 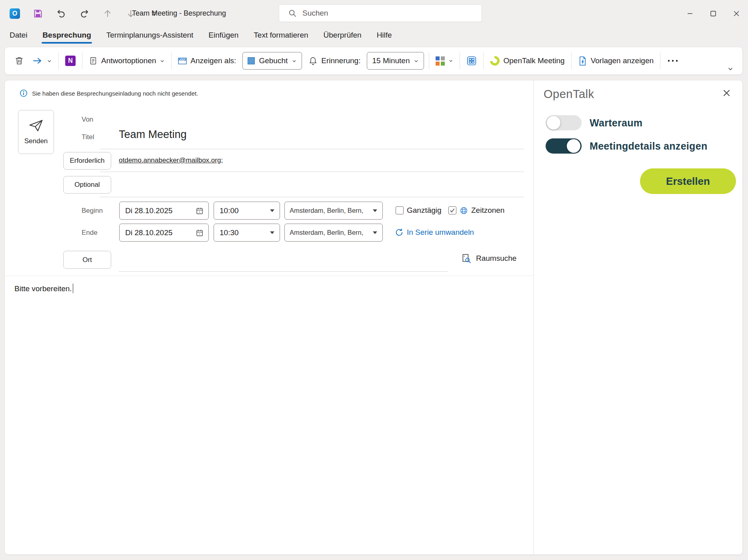 I want to click on collapse-ribbon-button, so click(x=730, y=69).